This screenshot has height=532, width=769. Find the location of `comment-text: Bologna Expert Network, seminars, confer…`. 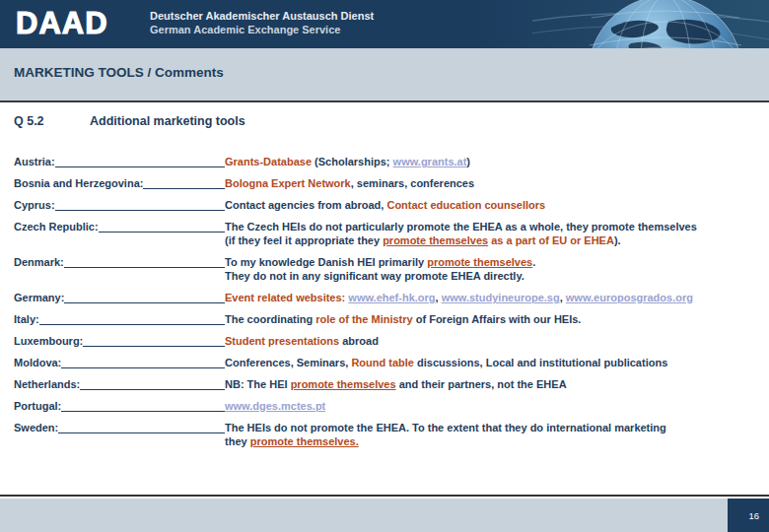

comment-text: Bologna Expert Network, seminars, confer… is located at coordinates (494, 183).